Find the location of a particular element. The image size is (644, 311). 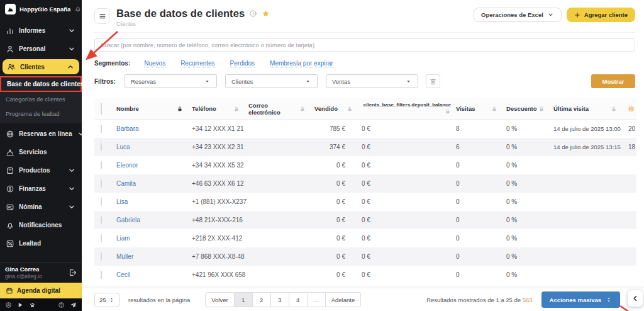

bulk-actions-button: Acciones masivas is located at coordinates (581, 300).